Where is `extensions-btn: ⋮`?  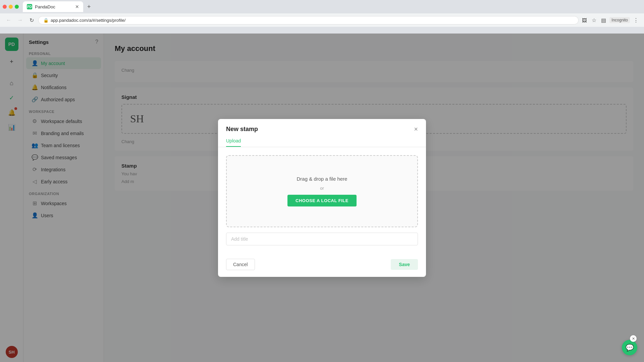
extensions-btn: ⋮ is located at coordinates (636, 20).